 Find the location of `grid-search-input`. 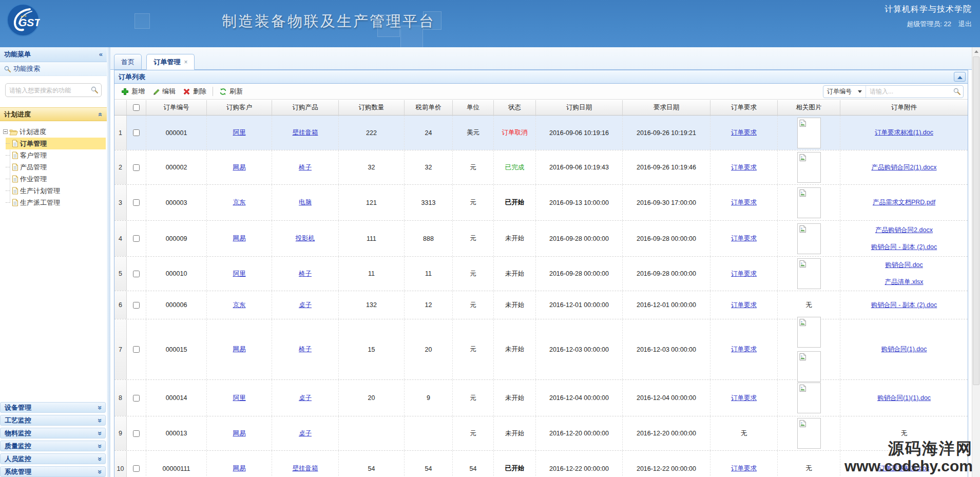

grid-search-input is located at coordinates (909, 91).